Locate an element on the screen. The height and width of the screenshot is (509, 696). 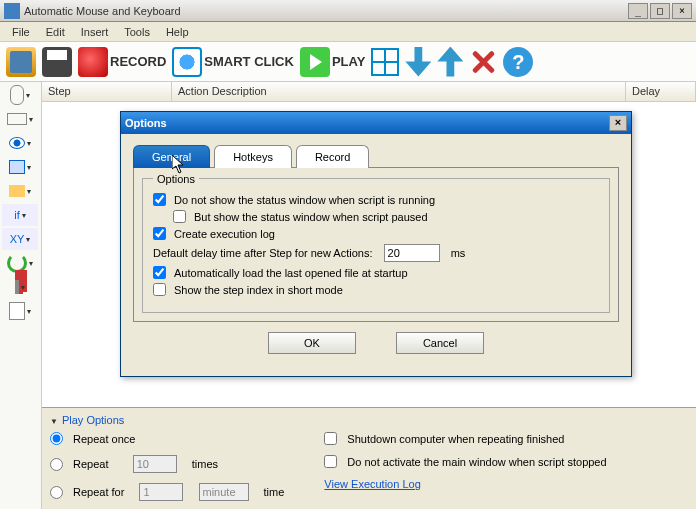
checkbox-short-index is located at coordinates (160, 290).